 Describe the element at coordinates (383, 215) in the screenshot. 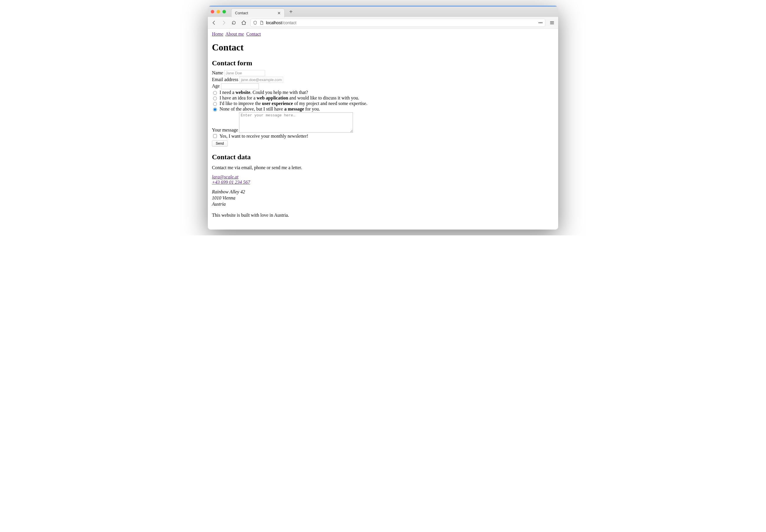

I see `page-footer: This website is built with love in Austr…` at that location.